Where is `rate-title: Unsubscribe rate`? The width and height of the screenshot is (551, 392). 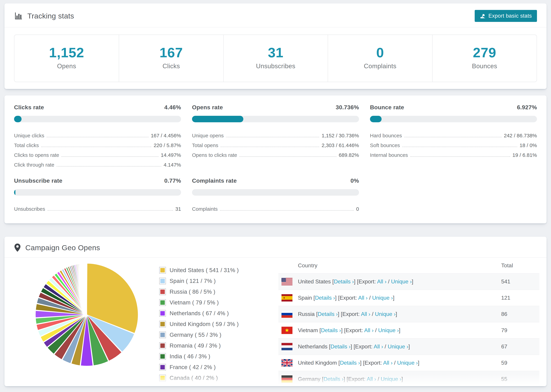 rate-title: Unsubscribe rate is located at coordinates (38, 181).